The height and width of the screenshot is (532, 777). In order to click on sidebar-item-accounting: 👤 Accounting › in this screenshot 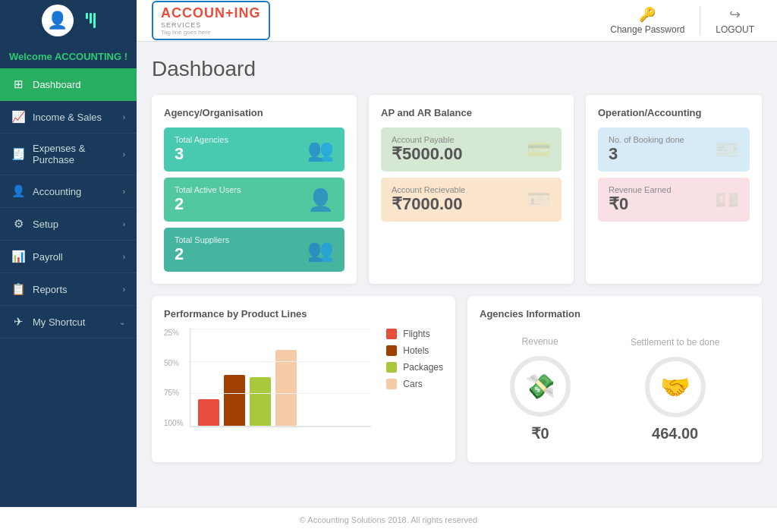, I will do `click(68, 191)`.